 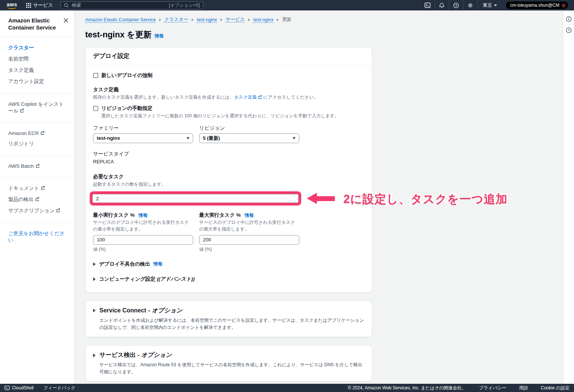 I want to click on page-title: test-nginx を更新, so click(x=118, y=35).